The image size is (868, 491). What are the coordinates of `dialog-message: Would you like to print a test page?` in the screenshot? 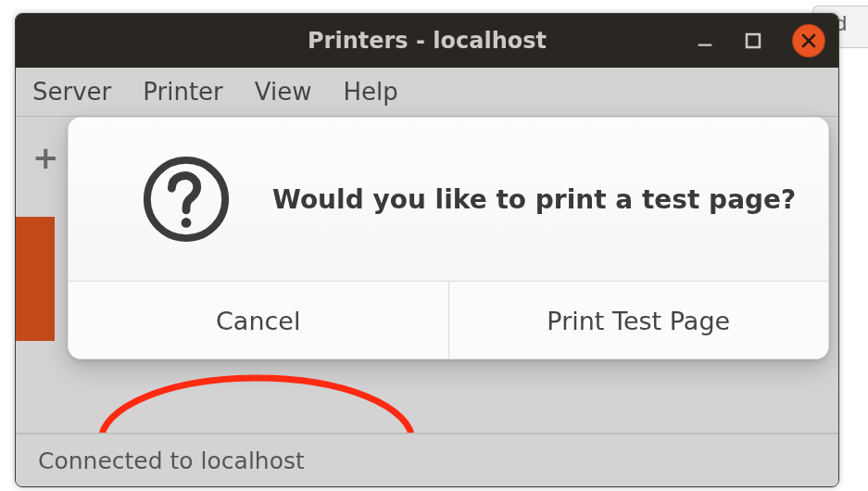 It's located at (534, 200).